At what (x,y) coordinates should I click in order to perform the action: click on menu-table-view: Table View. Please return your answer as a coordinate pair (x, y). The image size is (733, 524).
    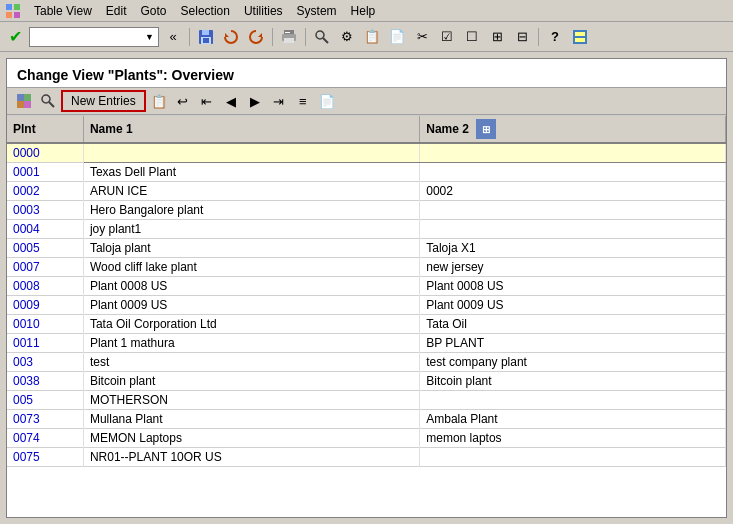
    Looking at the image, I should click on (63, 11).